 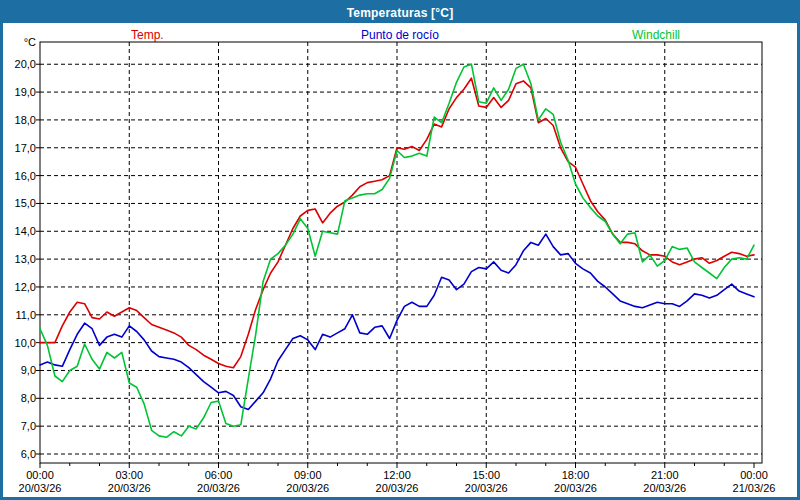 What do you see at coordinates (20, 259) in the screenshot?
I see `y-tick-label: 13,0` at bounding box center [20, 259].